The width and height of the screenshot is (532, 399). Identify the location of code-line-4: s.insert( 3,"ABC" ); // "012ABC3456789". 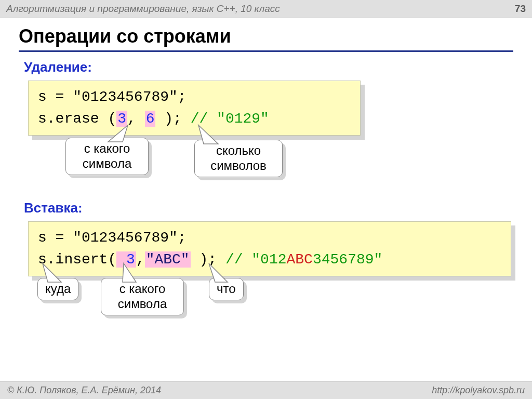
(270, 260).